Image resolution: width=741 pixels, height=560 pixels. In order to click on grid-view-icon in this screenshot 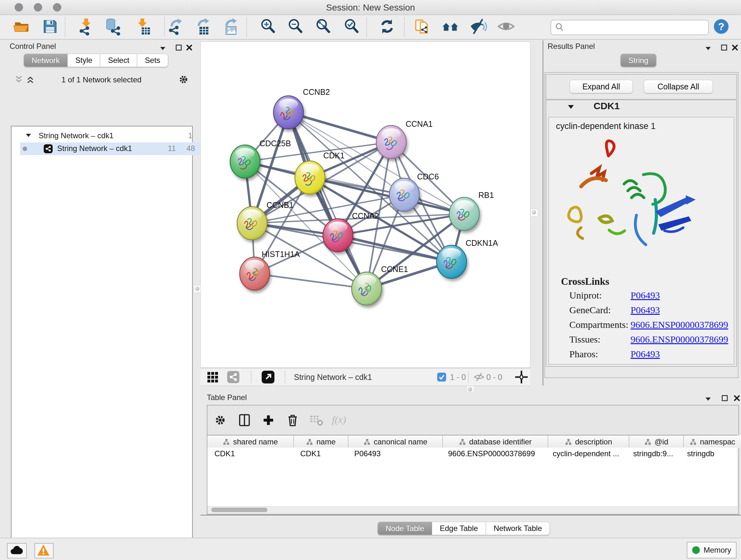, I will do `click(213, 377)`.